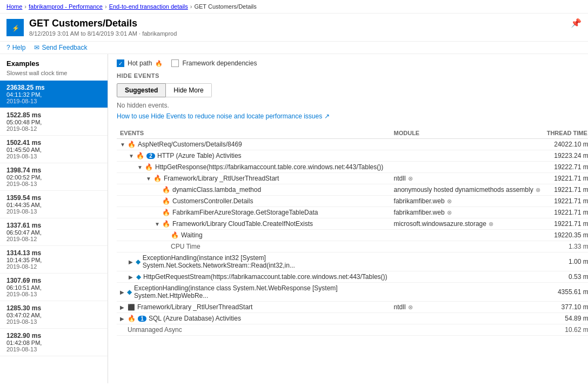 This screenshot has width=588, height=386. What do you see at coordinates (151, 156) in the screenshot?
I see `badge: 2` at bounding box center [151, 156].